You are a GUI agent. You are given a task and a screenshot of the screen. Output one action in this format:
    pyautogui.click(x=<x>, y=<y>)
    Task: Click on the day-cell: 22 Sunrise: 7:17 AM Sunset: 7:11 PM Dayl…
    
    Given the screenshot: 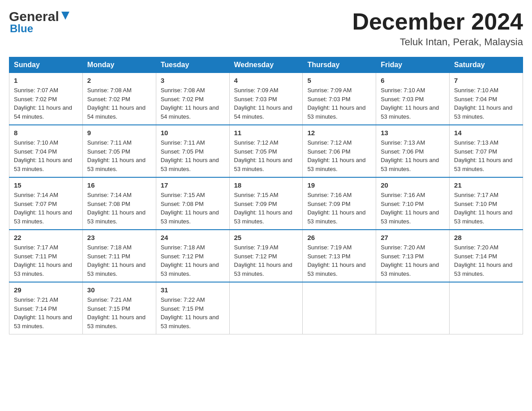 What is the action you would take?
    pyautogui.click(x=46, y=256)
    